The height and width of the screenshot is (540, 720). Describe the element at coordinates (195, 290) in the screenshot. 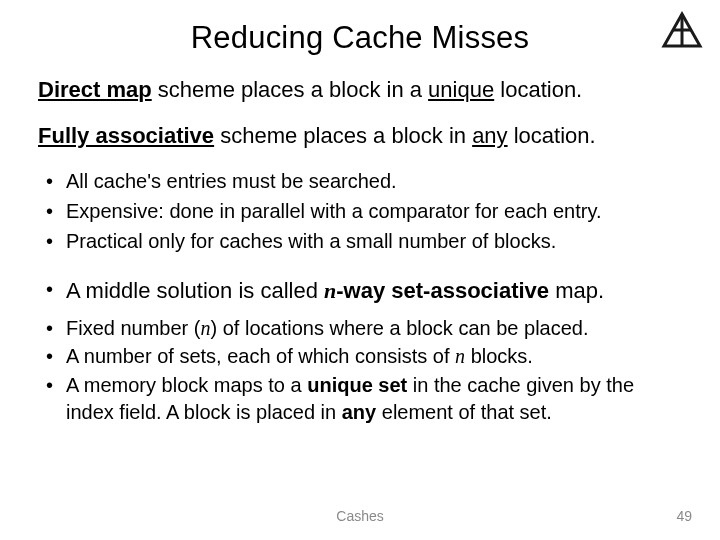

I see `text: A middle solution is called` at that location.